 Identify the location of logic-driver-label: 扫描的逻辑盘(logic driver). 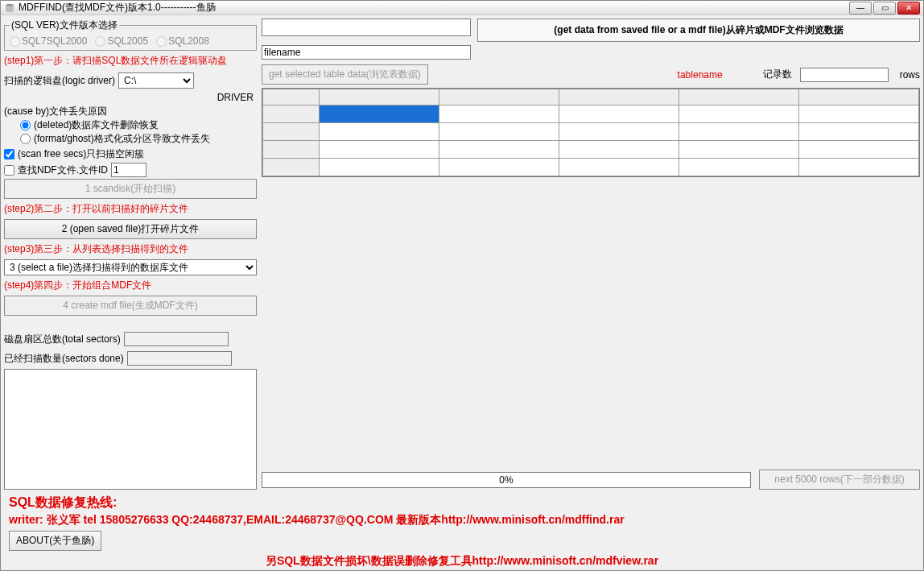
(60, 81).